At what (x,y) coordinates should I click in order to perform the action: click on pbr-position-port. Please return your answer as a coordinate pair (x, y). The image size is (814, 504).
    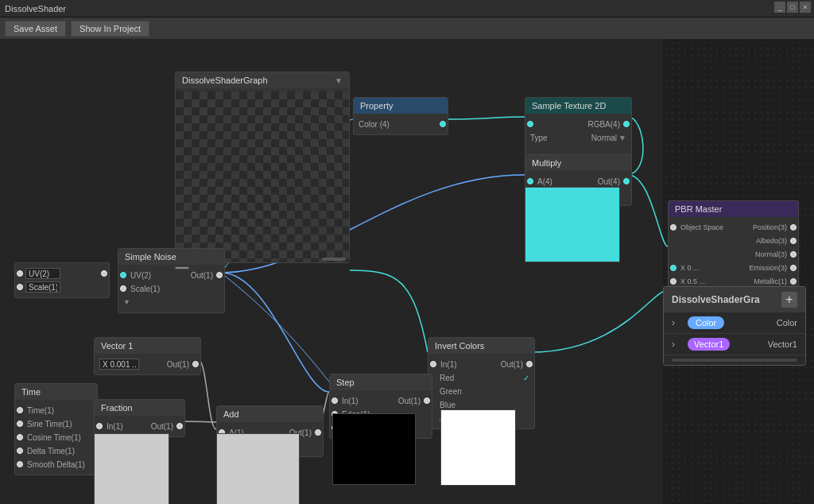
    Looking at the image, I should click on (793, 227).